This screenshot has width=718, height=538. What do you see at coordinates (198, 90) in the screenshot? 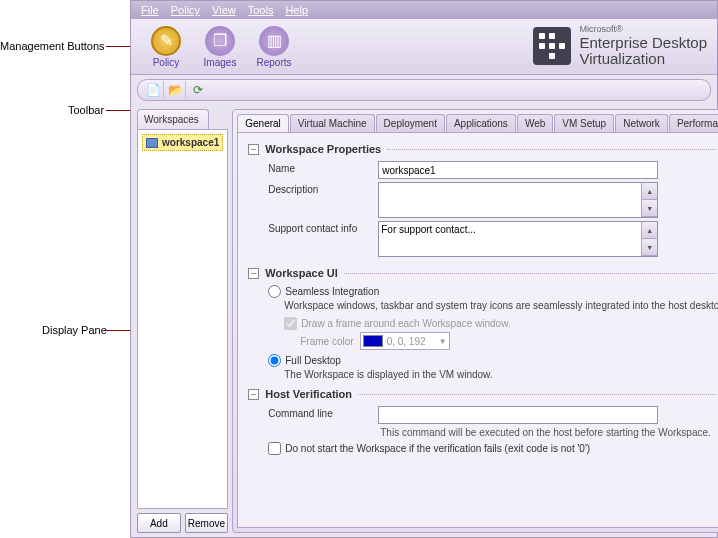
I see `refresh-icon: ⟳` at bounding box center [198, 90].